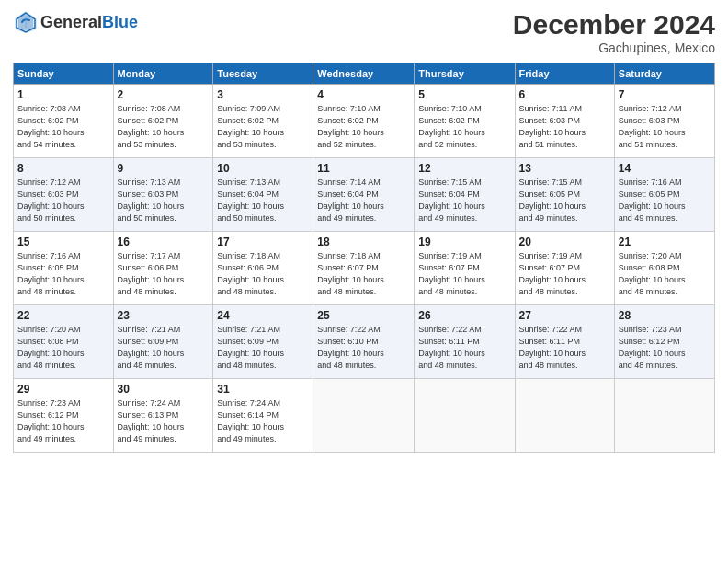 The width and height of the screenshot is (728, 563). What do you see at coordinates (614, 25) in the screenshot?
I see `month-title: December 2024` at bounding box center [614, 25].